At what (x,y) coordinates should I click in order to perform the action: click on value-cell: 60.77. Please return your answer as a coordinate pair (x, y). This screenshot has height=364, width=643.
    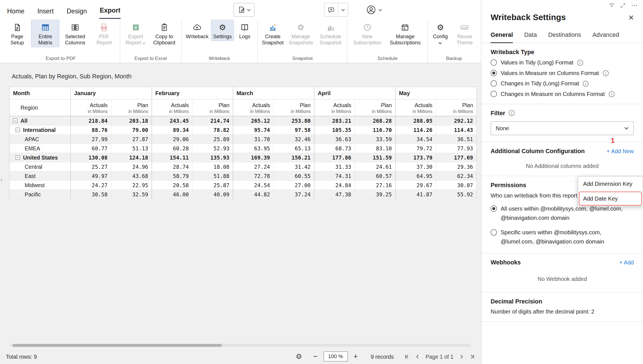
    Looking at the image, I should click on (91, 148).